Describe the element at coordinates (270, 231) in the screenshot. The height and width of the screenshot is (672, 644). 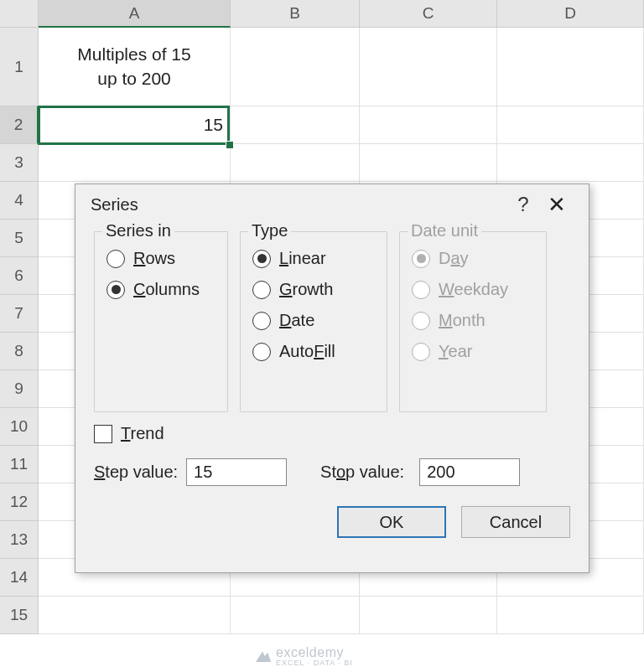
I see `group-title: Type` at that location.